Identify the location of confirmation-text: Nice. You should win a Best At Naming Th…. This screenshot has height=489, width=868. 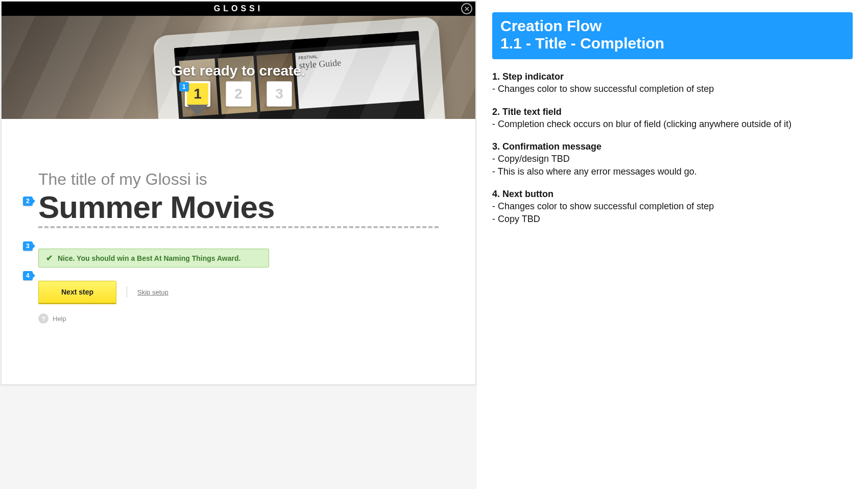
(149, 258).